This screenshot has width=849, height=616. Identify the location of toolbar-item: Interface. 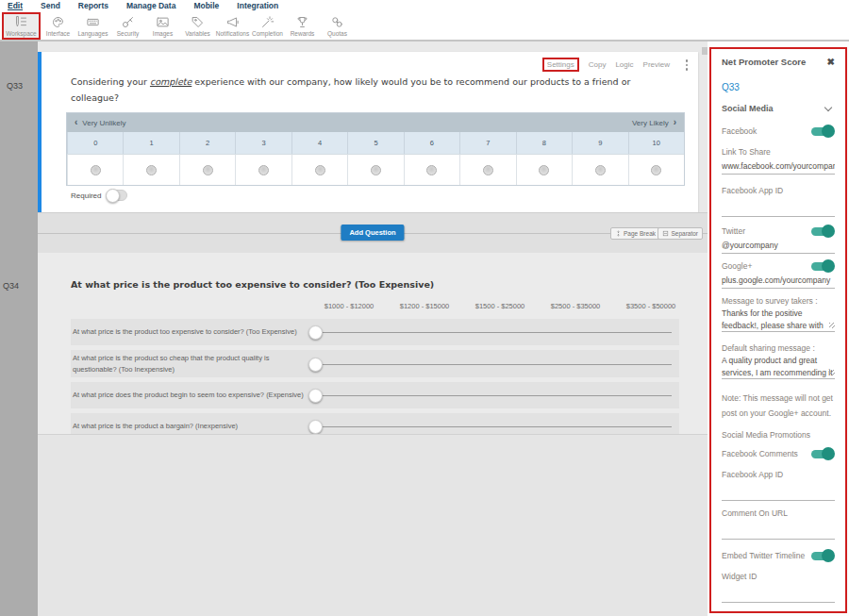
(58, 26).